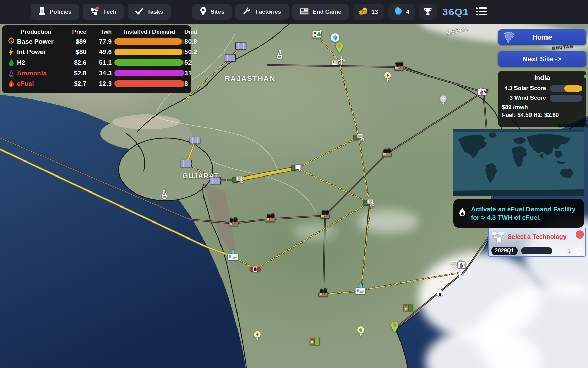 This screenshot has width=588, height=368. Describe the element at coordinates (11, 63) in the screenshot. I see `droplet-green-icon` at that location.